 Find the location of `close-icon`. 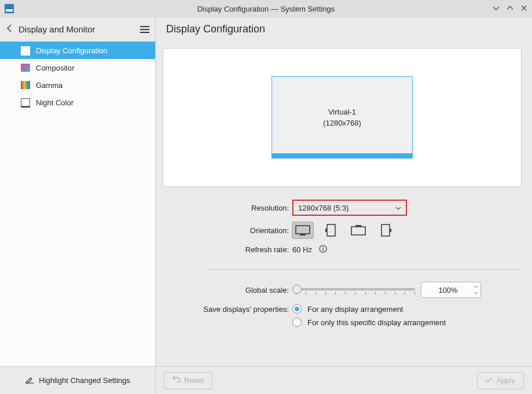

close-icon is located at coordinates (524, 9).